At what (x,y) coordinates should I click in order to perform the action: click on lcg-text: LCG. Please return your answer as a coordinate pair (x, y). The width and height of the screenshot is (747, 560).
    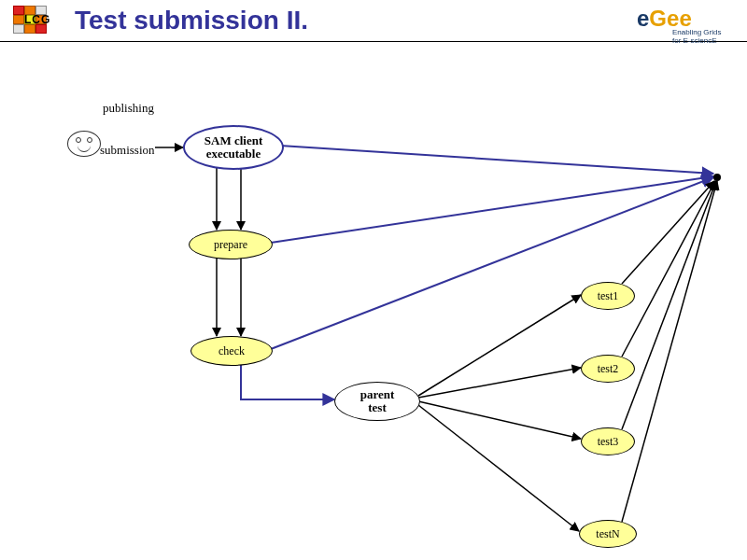
    Looking at the image, I should click on (37, 20).